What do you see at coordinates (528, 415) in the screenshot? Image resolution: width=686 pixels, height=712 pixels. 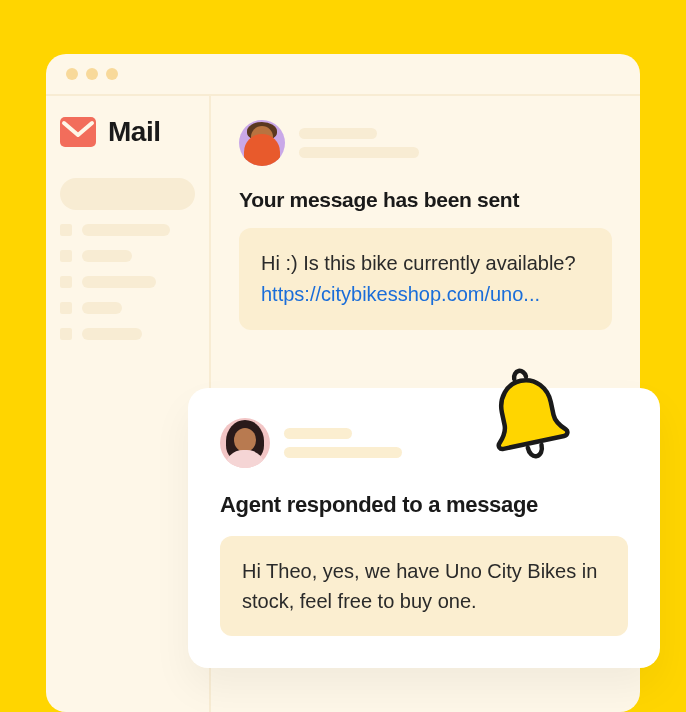 I see `bell-icon` at bounding box center [528, 415].